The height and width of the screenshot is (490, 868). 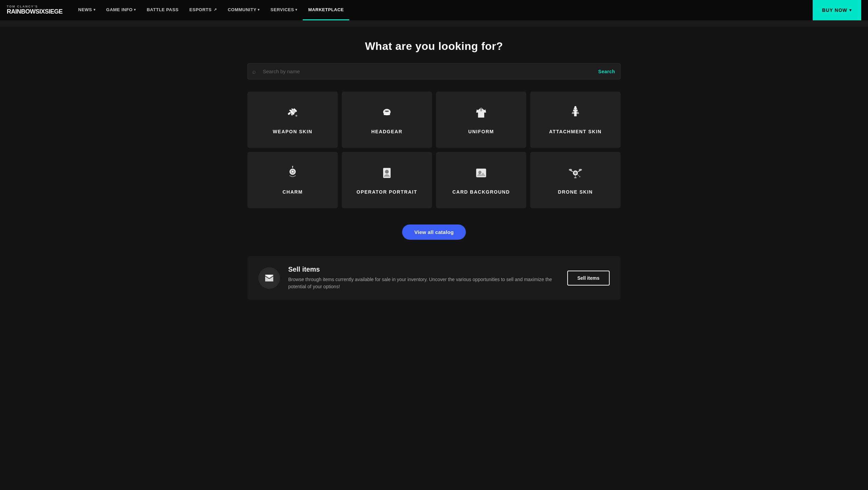 What do you see at coordinates (481, 114) in the screenshot?
I see `uniform-icon` at bounding box center [481, 114].